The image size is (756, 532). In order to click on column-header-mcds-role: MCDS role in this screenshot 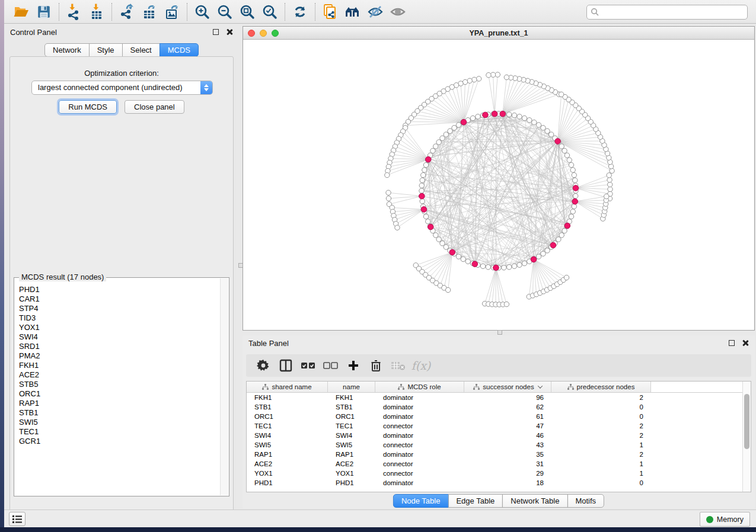, I will do `click(420, 387)`.